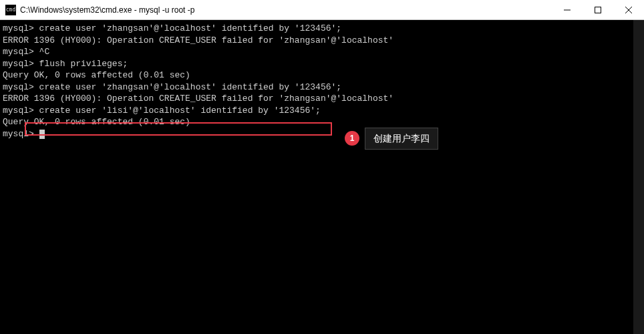 The width and height of the screenshot is (644, 334). I want to click on maximize-button, so click(598, 9).